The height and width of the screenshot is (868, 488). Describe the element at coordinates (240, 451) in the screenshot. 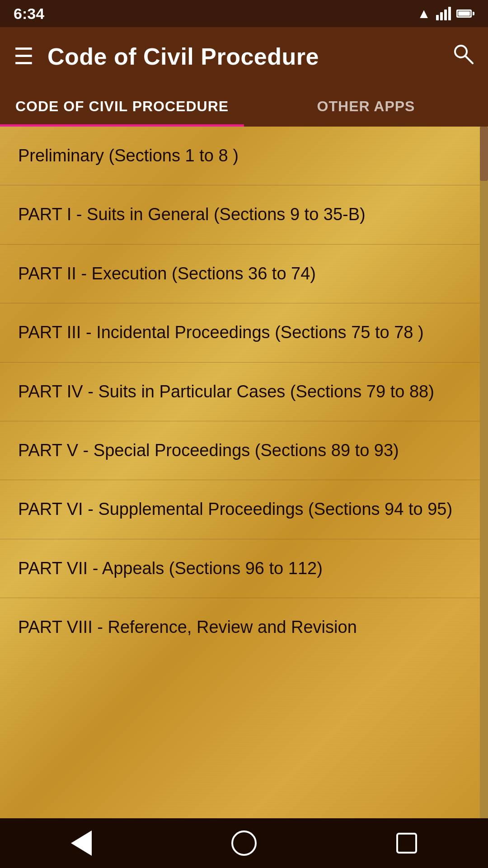

I see `list-item: PART V - Special Proceedings (Sections 8…` at that location.